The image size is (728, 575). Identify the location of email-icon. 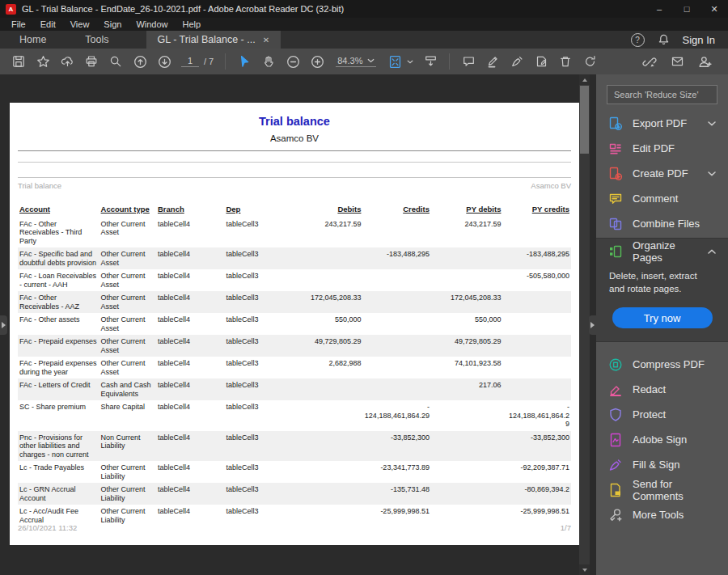
(677, 61).